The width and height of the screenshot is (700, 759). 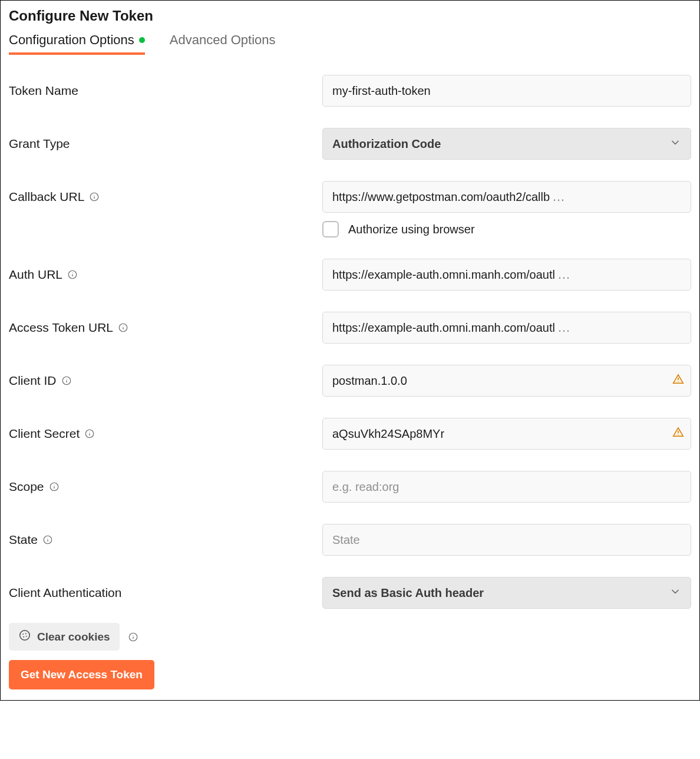 I want to click on tab-configuration-options: Configuration Options, so click(x=77, y=44).